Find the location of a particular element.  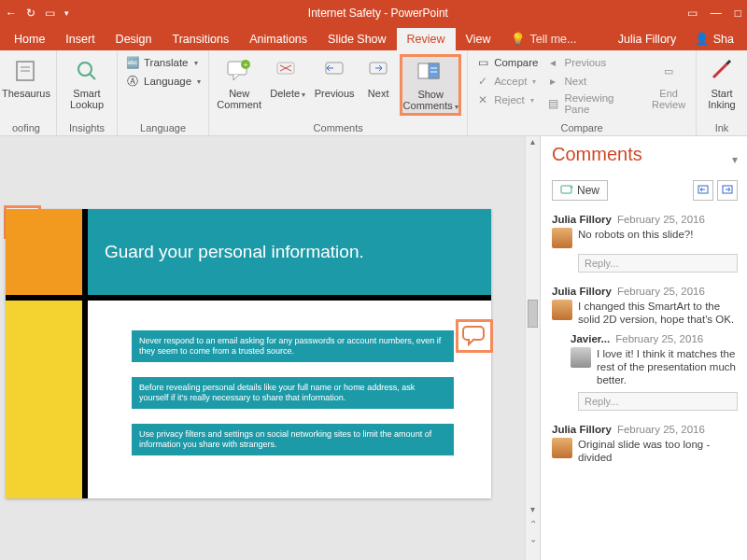

start-slideshow-icon: ▭ is located at coordinates (50, 13).